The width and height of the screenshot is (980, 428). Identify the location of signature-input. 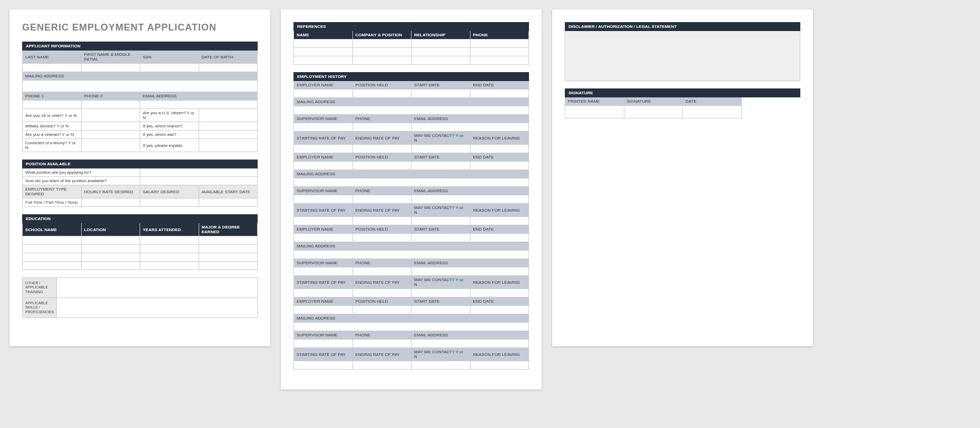
(653, 112).